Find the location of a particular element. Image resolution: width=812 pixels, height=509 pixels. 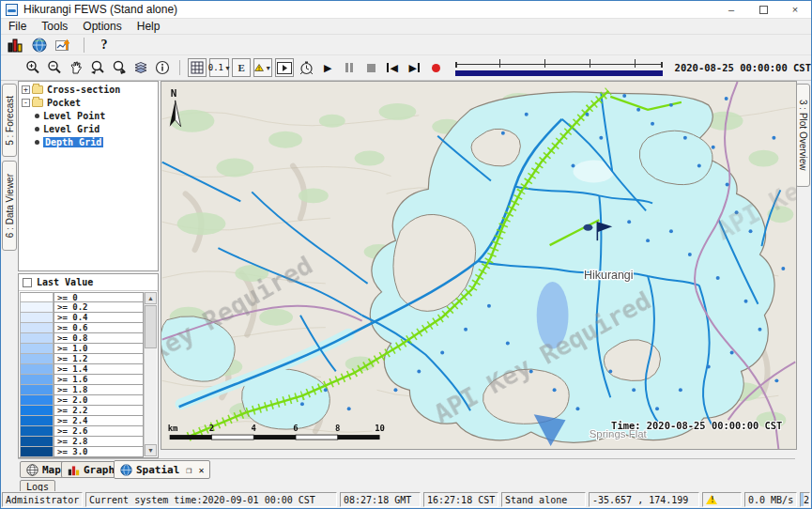

legend-row: >= 0 is located at coordinates (82, 297).